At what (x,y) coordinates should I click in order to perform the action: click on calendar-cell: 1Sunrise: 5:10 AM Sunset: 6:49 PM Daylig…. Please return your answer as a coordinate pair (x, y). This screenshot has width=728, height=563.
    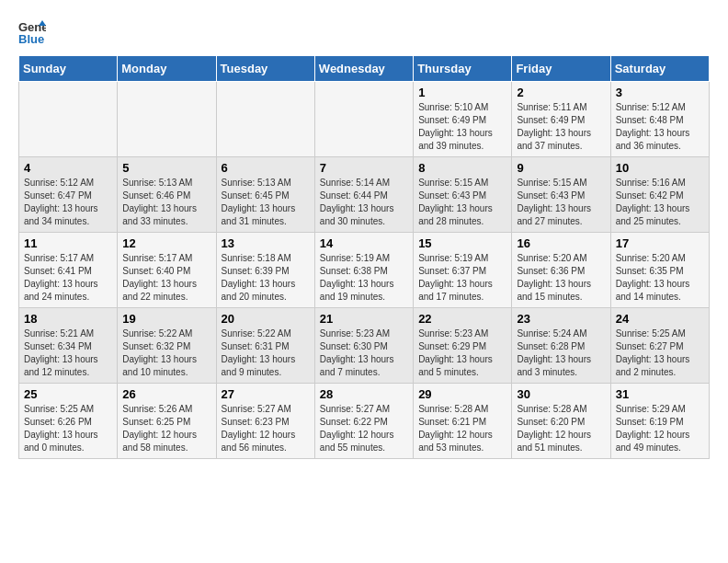
    Looking at the image, I should click on (463, 120).